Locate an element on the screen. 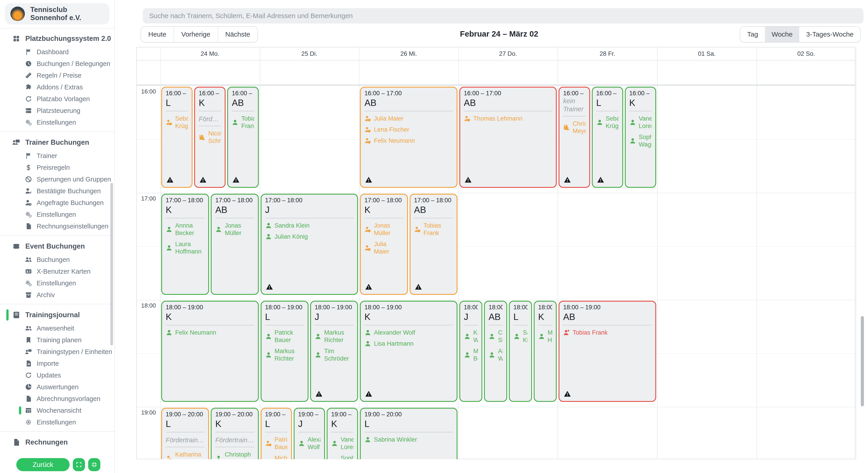 This screenshot has height=473, width=868. participant-name: Alexander Wolf is located at coordinates (395, 333).